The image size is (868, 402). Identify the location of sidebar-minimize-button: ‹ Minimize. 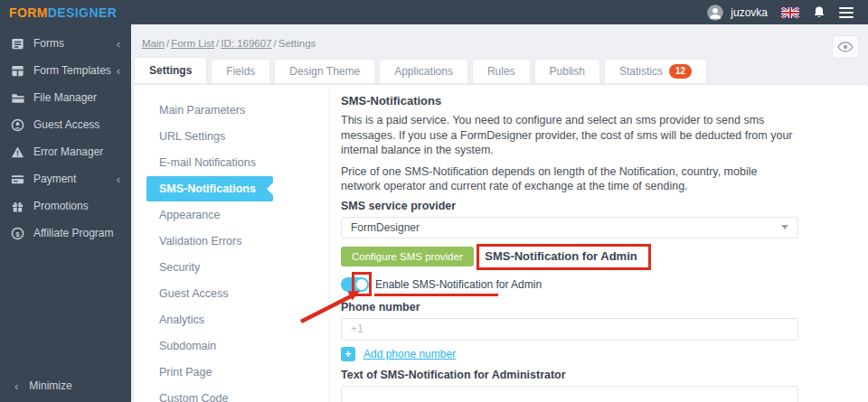
(65, 386).